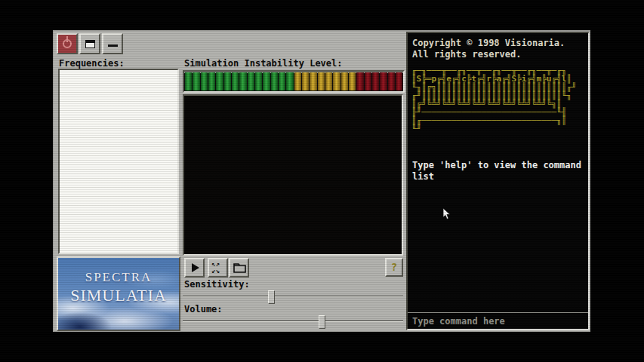 The width and height of the screenshot is (644, 362). What do you see at coordinates (112, 44) in the screenshot?
I see `minimize-button` at bounding box center [112, 44].